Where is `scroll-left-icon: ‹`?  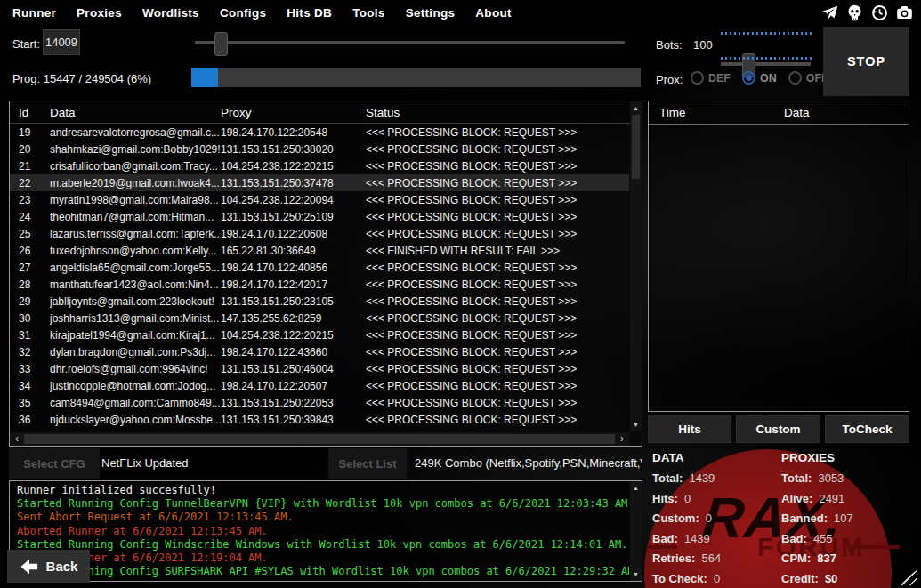 scroll-left-icon: ‹ is located at coordinates (17, 439).